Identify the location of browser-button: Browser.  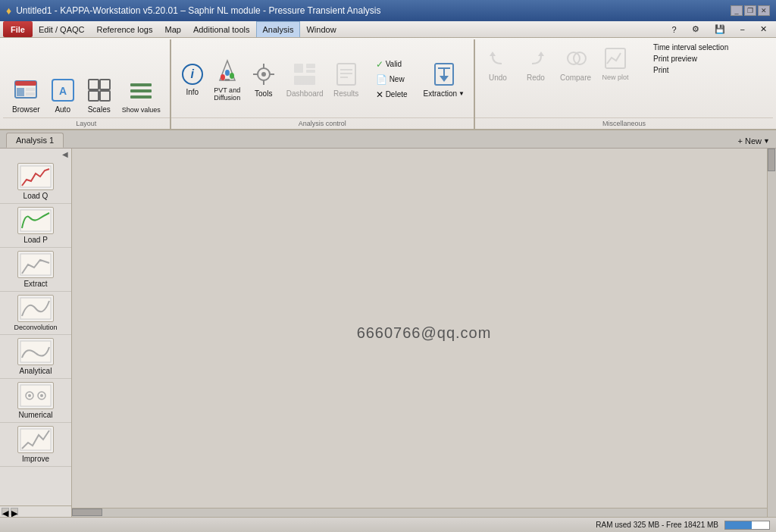
(26, 95).